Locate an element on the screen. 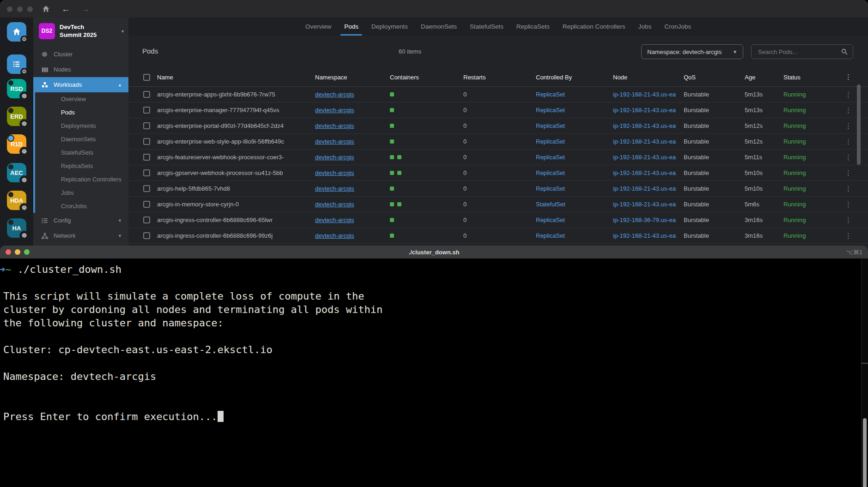 This screenshot has width=868, height=487. tab-replication-controllers: Replication Controllers is located at coordinates (594, 27).